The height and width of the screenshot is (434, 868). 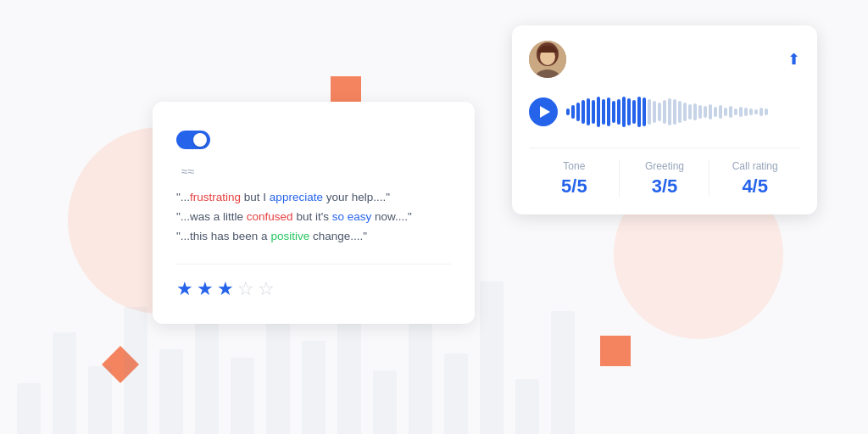 I want to click on stars-row: ★★★☆☆, so click(x=314, y=289).